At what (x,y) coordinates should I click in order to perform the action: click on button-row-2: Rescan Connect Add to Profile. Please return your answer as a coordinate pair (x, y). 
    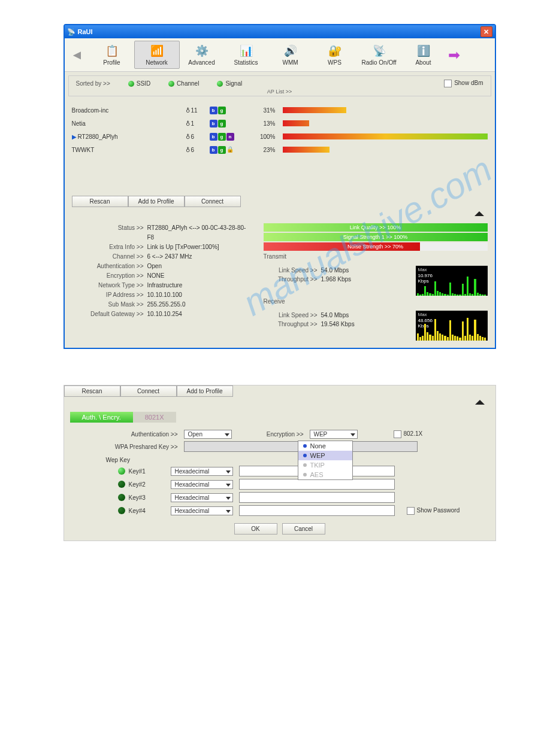
    Looking at the image, I should click on (280, 391).